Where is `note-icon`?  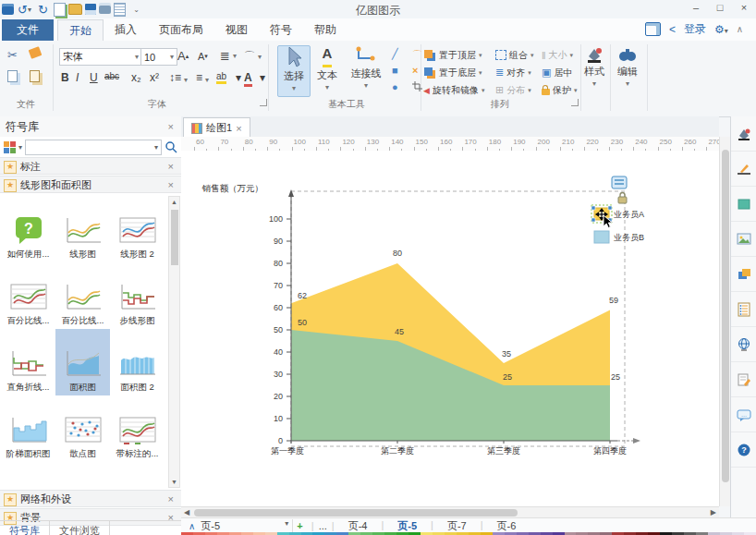
note-icon is located at coordinates (743, 380).